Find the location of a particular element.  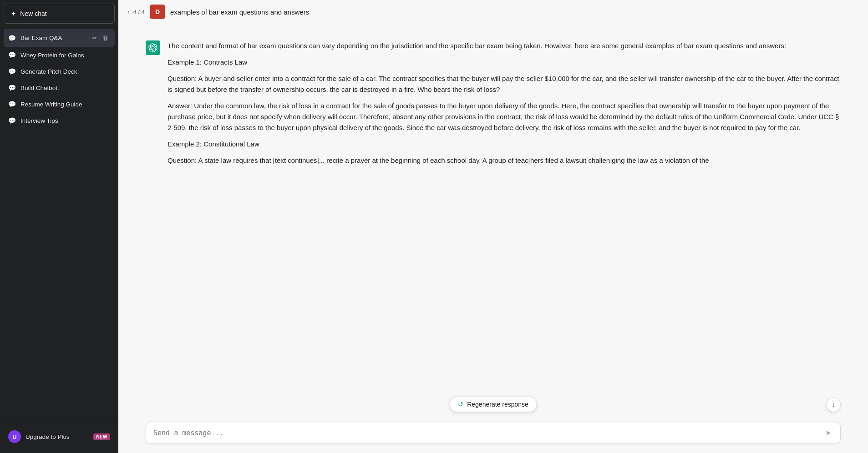

sidebar-item-pitch-deck: 💬 Generate Pitch Deck. is located at coordinates (59, 71).